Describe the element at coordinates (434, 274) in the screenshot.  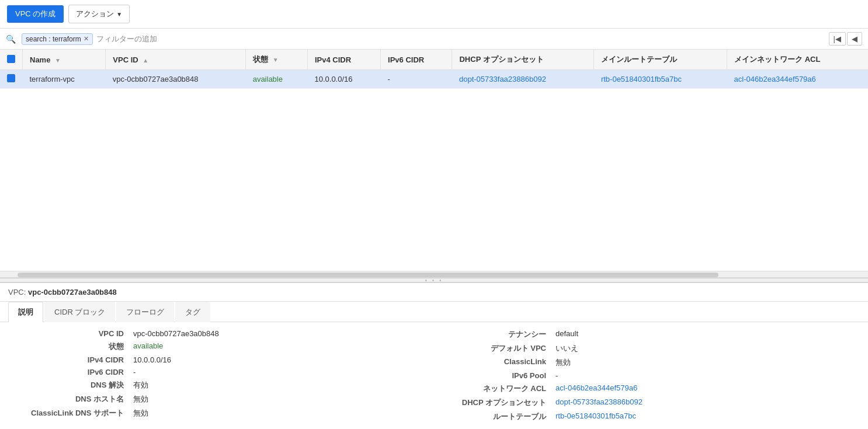
I see `scrollbar-area` at that location.